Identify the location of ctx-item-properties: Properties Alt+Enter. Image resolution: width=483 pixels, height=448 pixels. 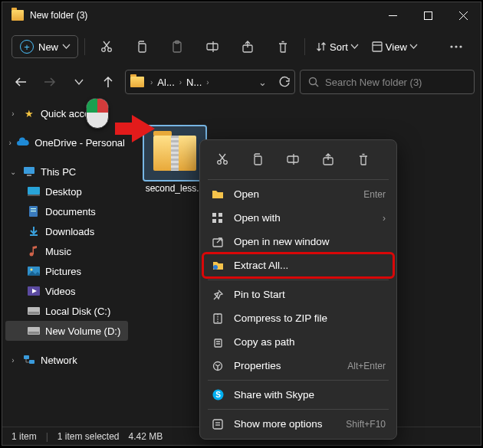
(298, 366).